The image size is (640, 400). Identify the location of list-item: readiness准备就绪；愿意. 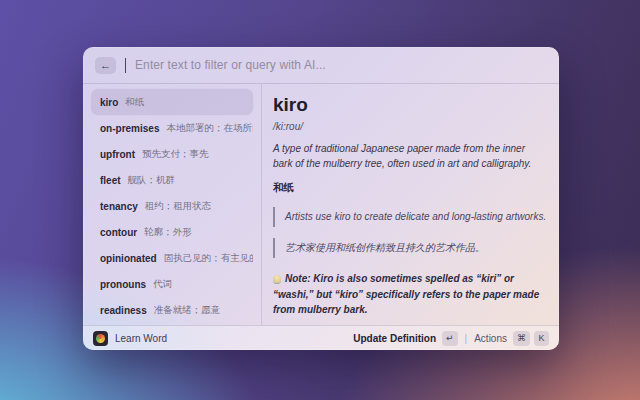
(172, 310).